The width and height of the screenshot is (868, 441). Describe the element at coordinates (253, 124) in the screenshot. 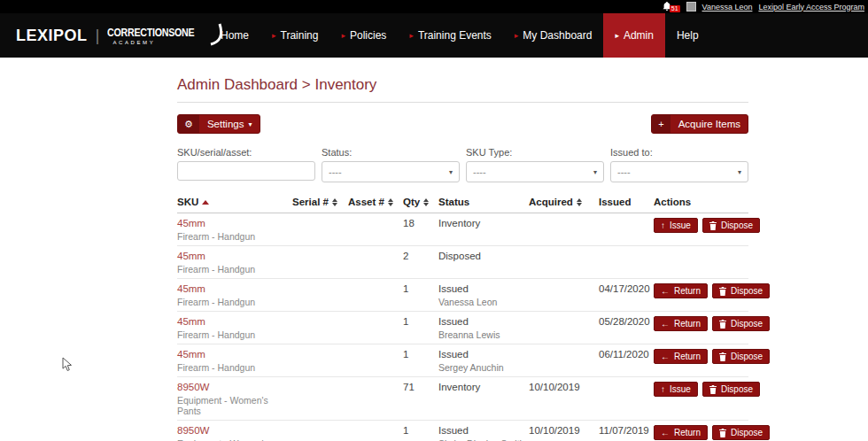

I see `caret-down-icon: ▾` at that location.